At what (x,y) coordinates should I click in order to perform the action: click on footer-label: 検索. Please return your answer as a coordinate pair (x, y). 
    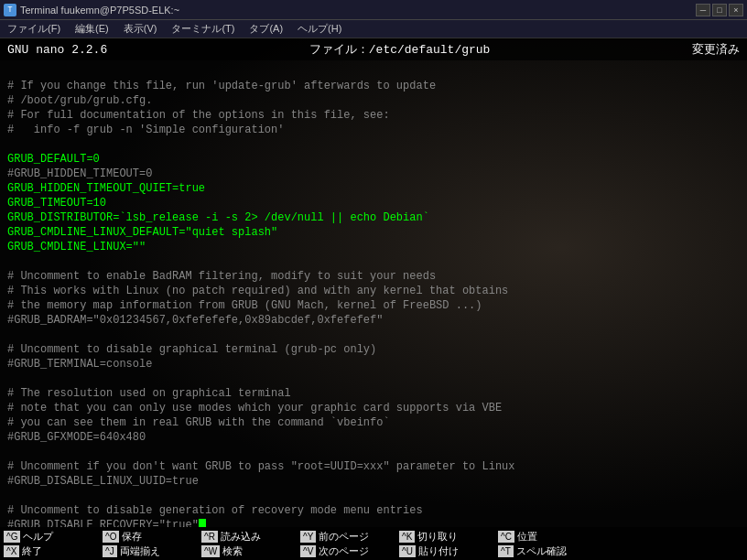
    Looking at the image, I should click on (231, 551).